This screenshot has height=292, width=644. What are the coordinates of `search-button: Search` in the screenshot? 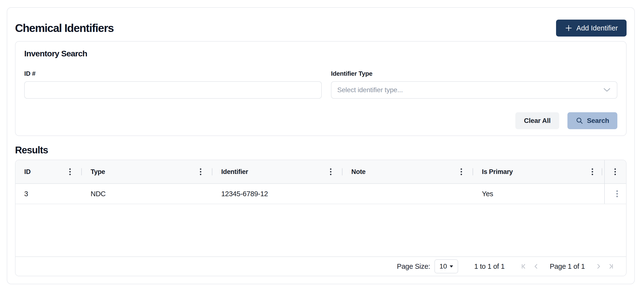 It's located at (592, 121).